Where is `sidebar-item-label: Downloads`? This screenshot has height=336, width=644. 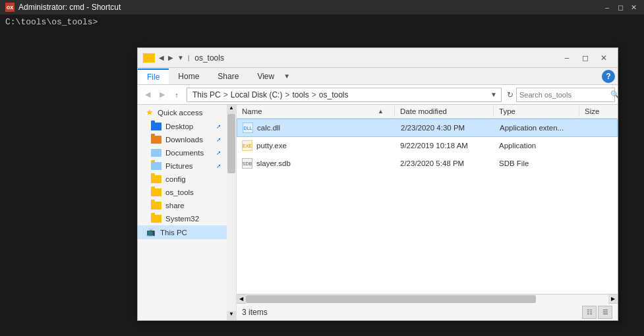 sidebar-item-label: Downloads is located at coordinates (185, 140).